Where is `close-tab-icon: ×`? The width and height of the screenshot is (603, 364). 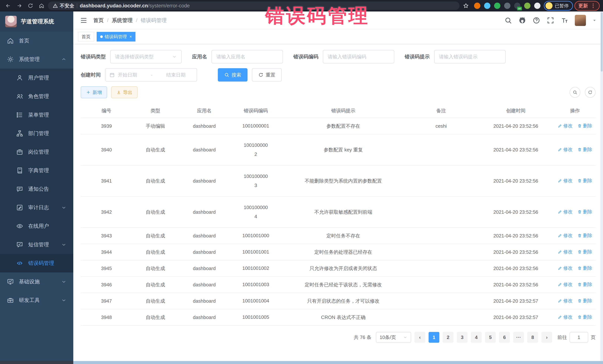
close-tab-icon: × is located at coordinates (131, 37).